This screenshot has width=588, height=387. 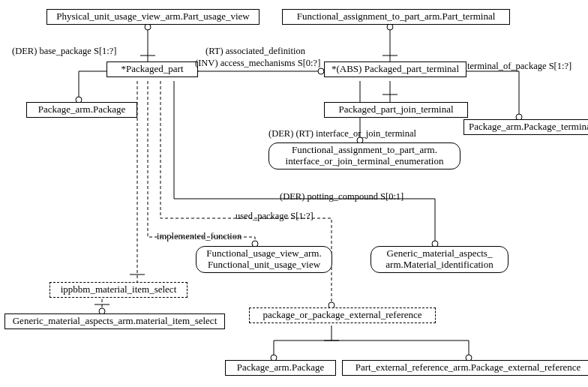 I want to click on label-implemented-function: implemented_function, so click(x=200, y=237).